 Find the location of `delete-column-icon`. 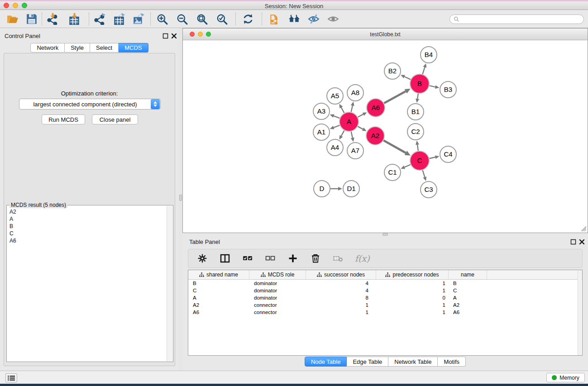

delete-column-icon is located at coordinates (316, 258).